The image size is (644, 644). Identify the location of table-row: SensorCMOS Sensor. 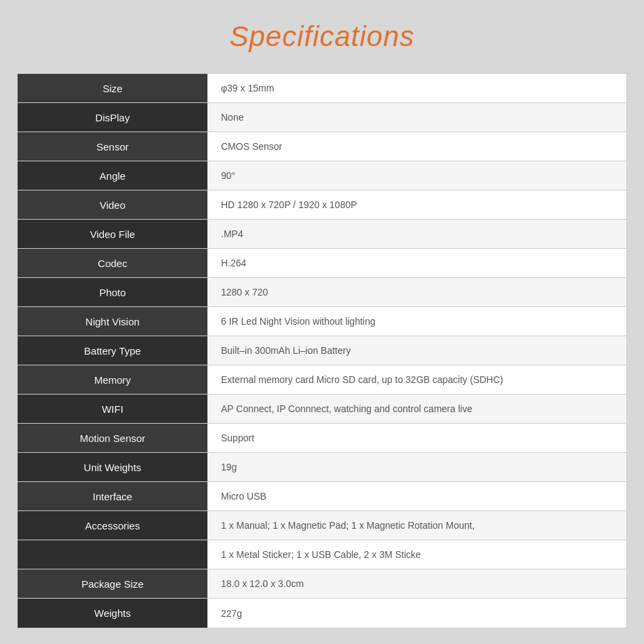
(322, 146).